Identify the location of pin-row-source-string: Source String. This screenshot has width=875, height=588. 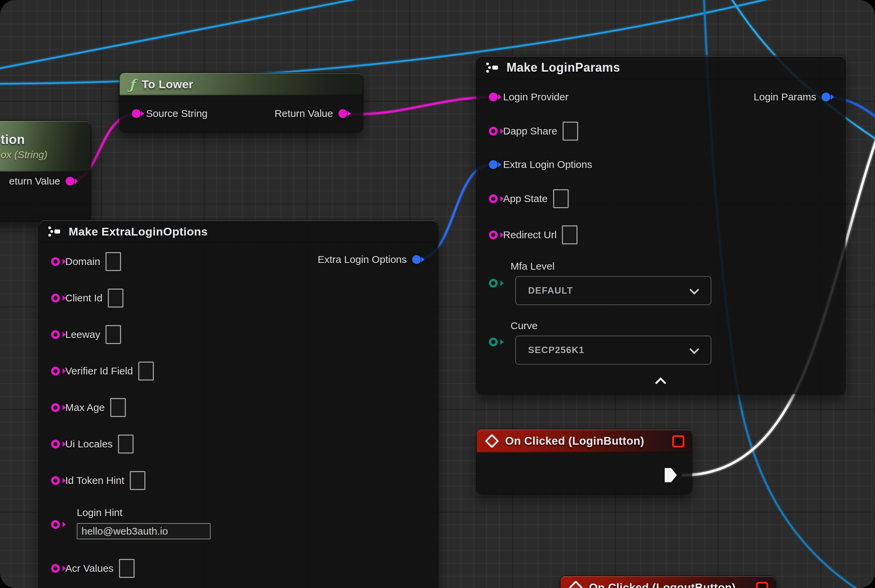
(170, 113).